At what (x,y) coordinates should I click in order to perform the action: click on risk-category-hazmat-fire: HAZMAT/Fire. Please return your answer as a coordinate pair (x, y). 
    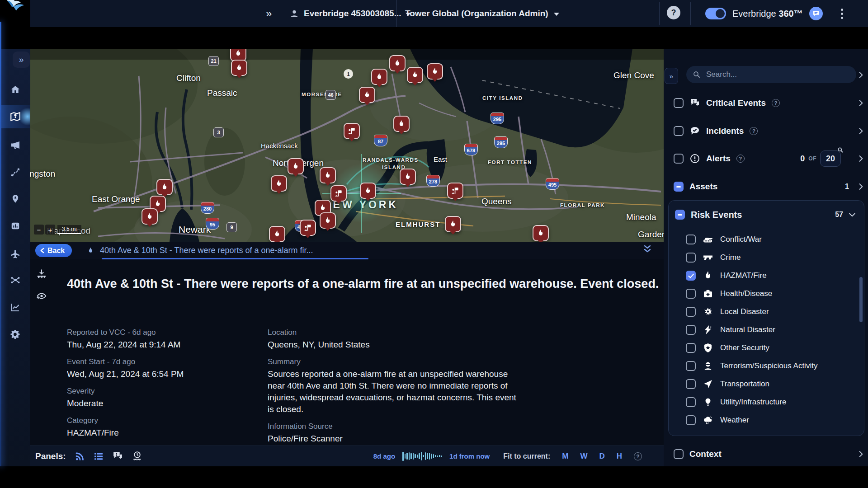
    Looking at the image, I should click on (767, 276).